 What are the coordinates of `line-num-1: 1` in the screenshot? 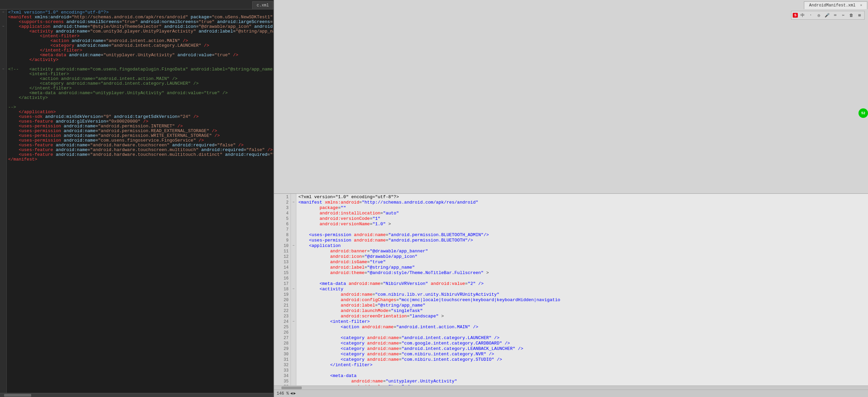 It's located at (281, 197).